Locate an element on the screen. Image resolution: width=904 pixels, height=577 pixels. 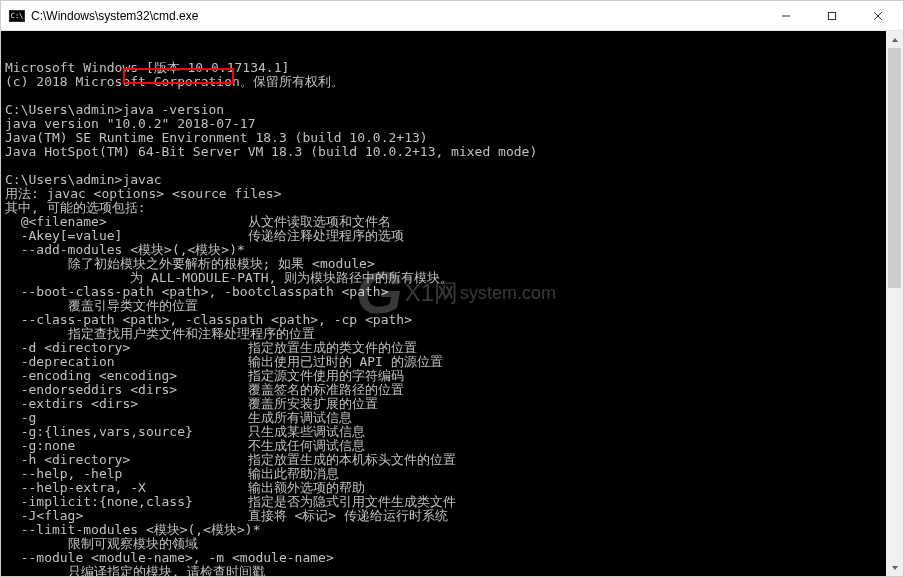
terminal-line: --add-modules <模块>(,<模块>)* is located at coordinates (444, 250).